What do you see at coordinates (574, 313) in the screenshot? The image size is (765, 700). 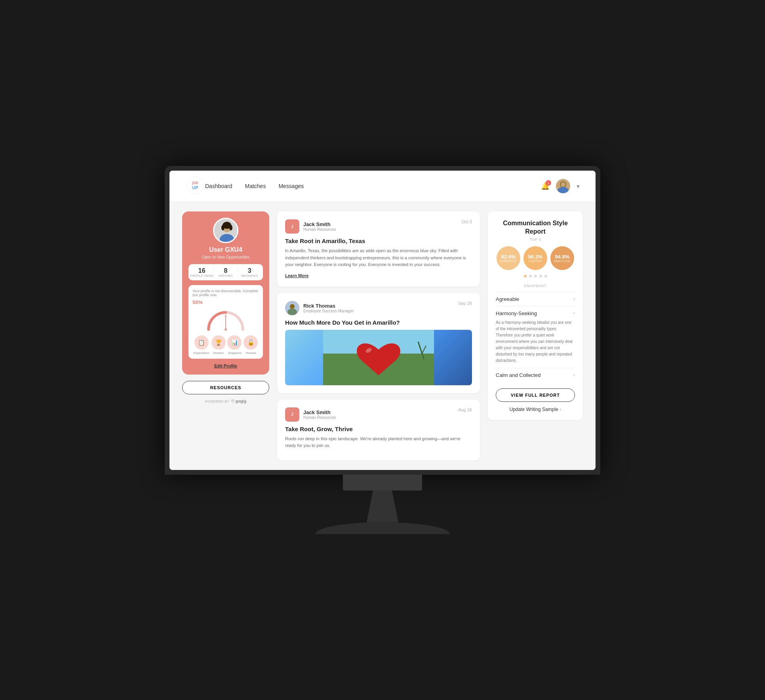 I see `chevron-harmony: ›` at bounding box center [574, 313].